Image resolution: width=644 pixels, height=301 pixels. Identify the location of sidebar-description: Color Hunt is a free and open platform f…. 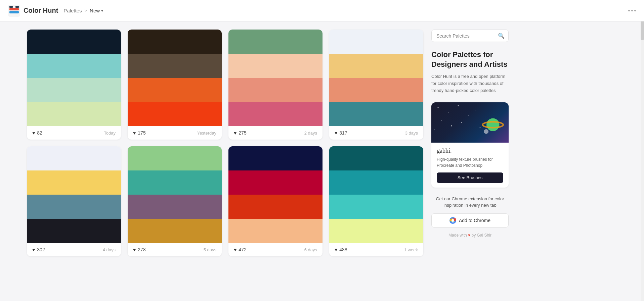
(470, 84).